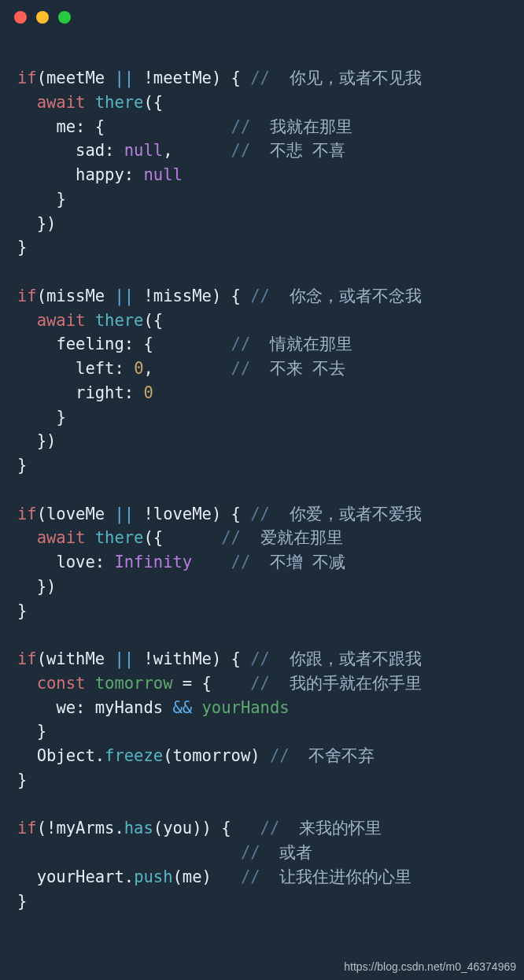 The height and width of the screenshot is (980, 524). Describe the element at coordinates (356, 78) in the screenshot. I see `comment-text: 你见，或者不见我` at that location.